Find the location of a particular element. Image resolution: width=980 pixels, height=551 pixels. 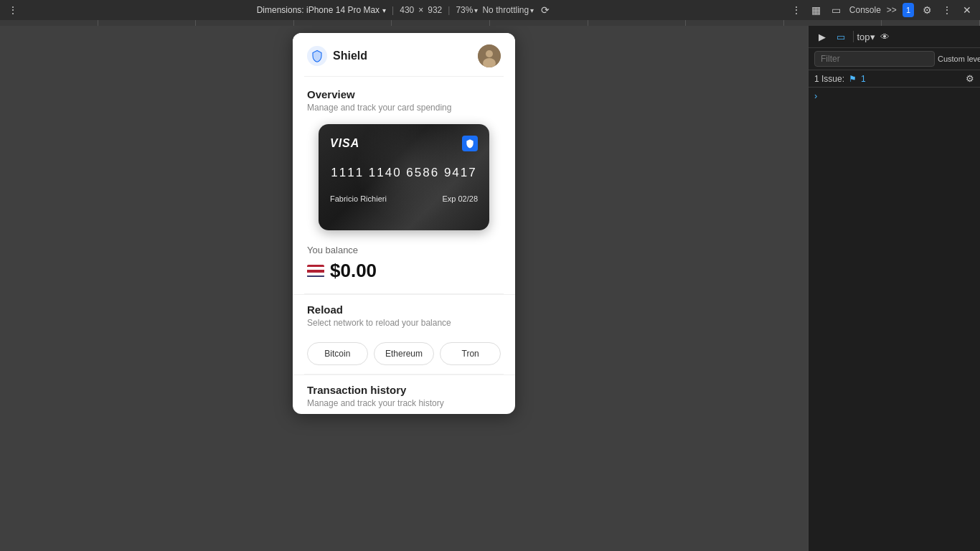

top-bar: ⋮ Dimensions: iPhone 14 Pro Max ▾ | 430 … is located at coordinates (490, 10).